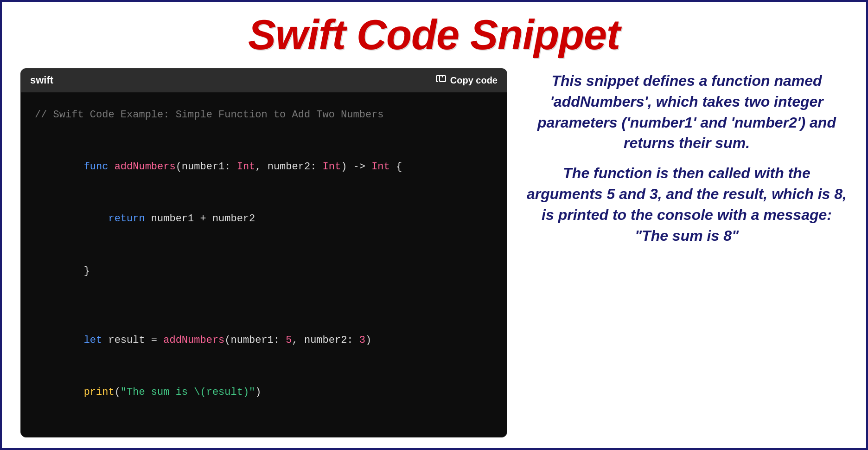 This screenshot has height=450, width=868. What do you see at coordinates (288, 167) in the screenshot?
I see `code-plain-2: , number2:` at bounding box center [288, 167].